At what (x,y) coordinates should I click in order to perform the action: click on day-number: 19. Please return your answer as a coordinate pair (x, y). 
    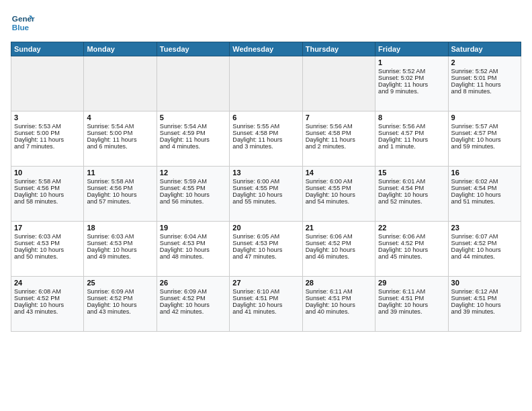
    Looking at the image, I should click on (193, 228).